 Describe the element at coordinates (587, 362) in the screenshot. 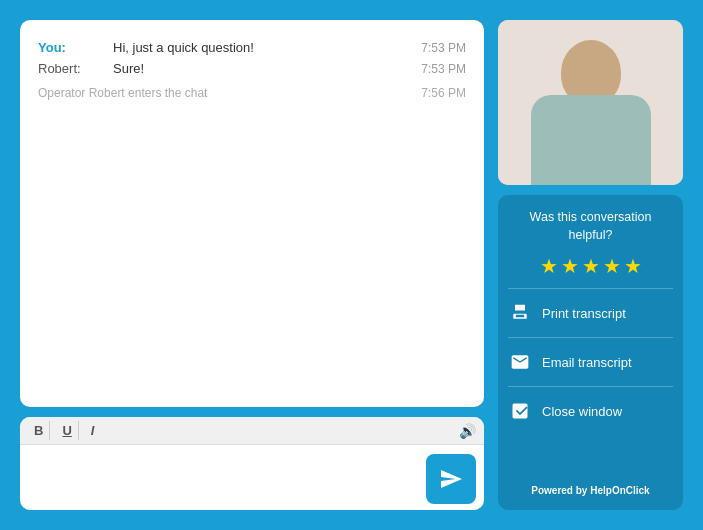

I see `email-label: Email transcript` at that location.